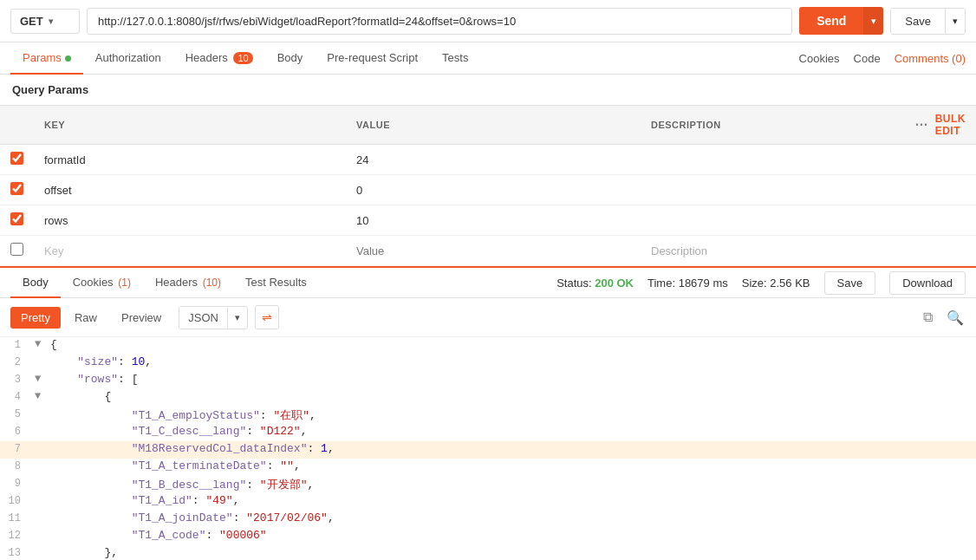  I want to click on cookies-badge: (1), so click(125, 283).